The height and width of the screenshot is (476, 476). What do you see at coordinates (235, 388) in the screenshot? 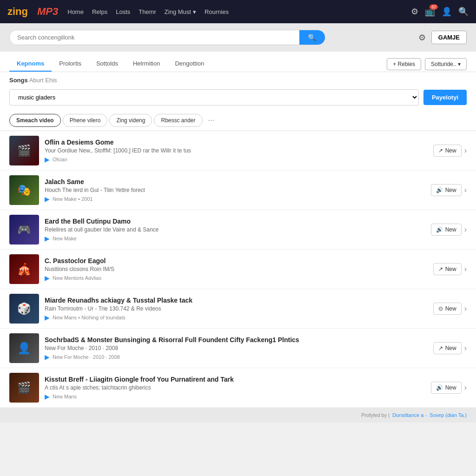
I see `song-info: Kisstut Breff - Liiagitn Giongle froof Y…` at bounding box center [235, 388].